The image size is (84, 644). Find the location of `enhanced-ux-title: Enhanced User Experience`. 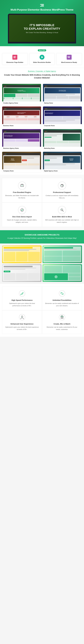

enhanced-ux-title: Enhanced User Experience is located at coordinates (22, 324).